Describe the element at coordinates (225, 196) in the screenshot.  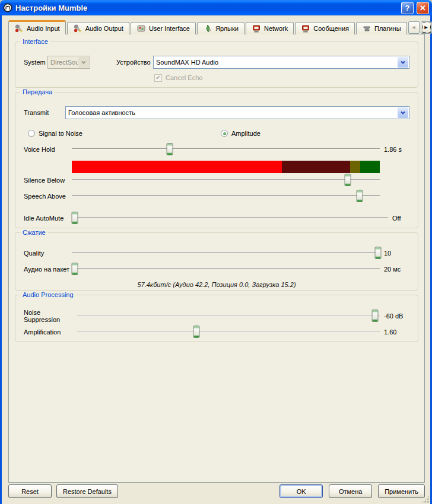
I see `speech-above-slider` at that location.